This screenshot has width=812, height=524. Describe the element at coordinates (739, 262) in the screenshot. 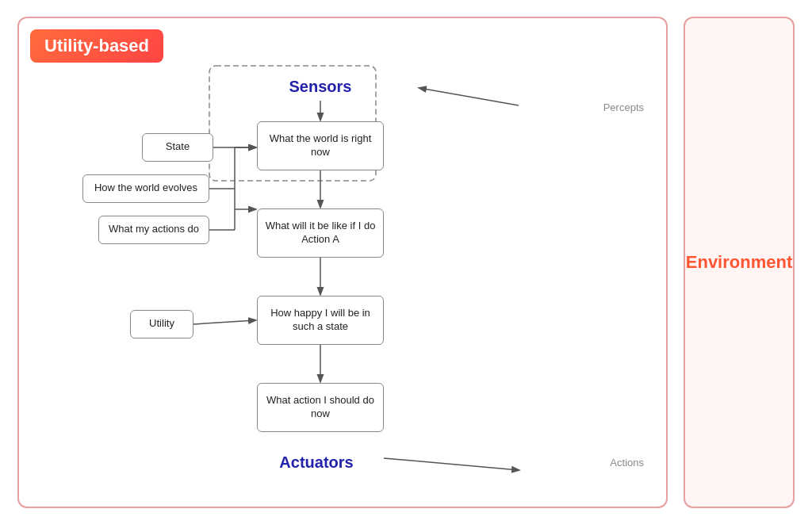

I see `environment-box: Environment` at that location.